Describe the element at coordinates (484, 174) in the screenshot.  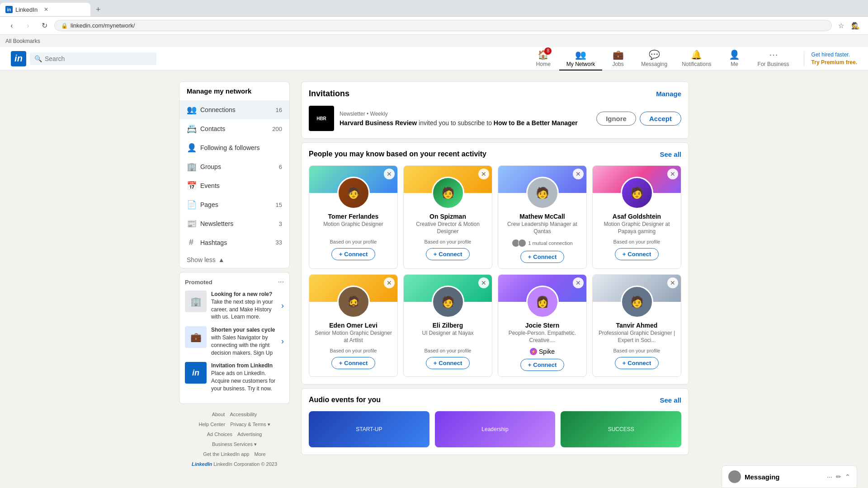
I see `dismiss-on-button: ✕` at that location.